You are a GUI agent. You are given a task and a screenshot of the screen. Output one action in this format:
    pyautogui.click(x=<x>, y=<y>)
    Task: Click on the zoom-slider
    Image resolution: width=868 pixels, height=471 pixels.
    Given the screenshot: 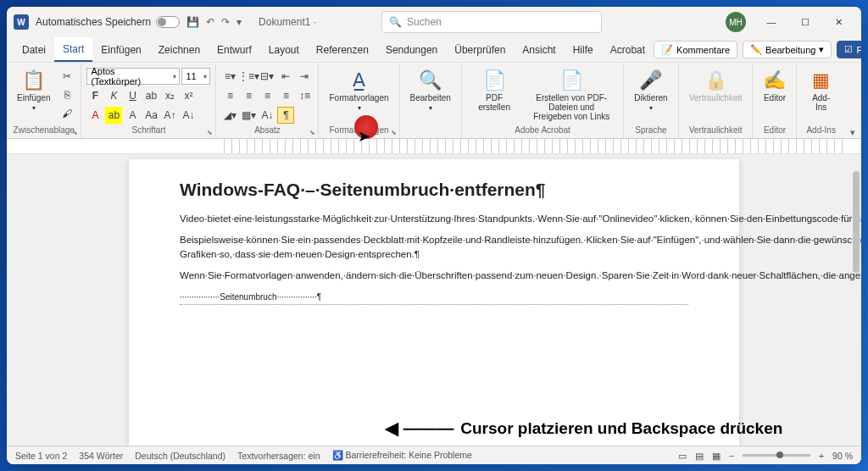 What is the action you would take?
    pyautogui.click(x=776, y=456)
    